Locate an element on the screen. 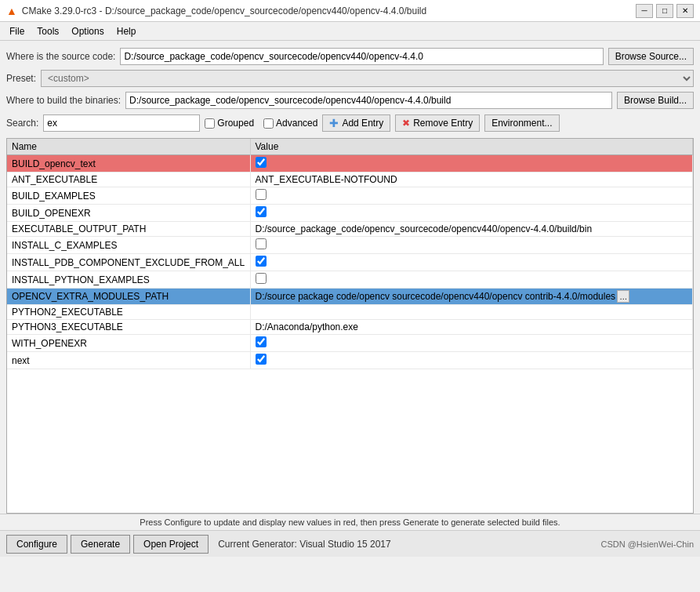 The width and height of the screenshot is (700, 592). table-row: OPENCV_EXTRA_MODULES_PATHD:/source packa… is located at coordinates (350, 296).